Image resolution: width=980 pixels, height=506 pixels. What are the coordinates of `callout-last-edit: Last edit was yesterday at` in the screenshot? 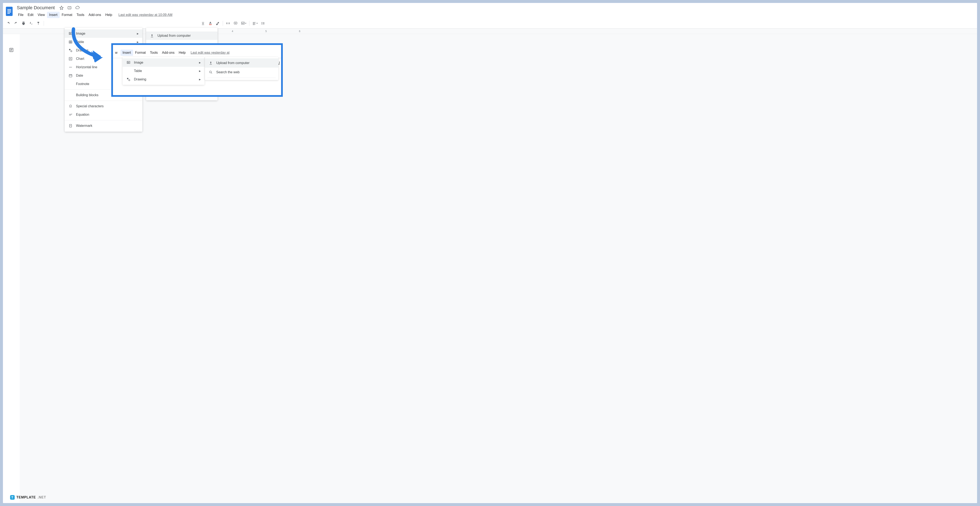 It's located at (210, 53).